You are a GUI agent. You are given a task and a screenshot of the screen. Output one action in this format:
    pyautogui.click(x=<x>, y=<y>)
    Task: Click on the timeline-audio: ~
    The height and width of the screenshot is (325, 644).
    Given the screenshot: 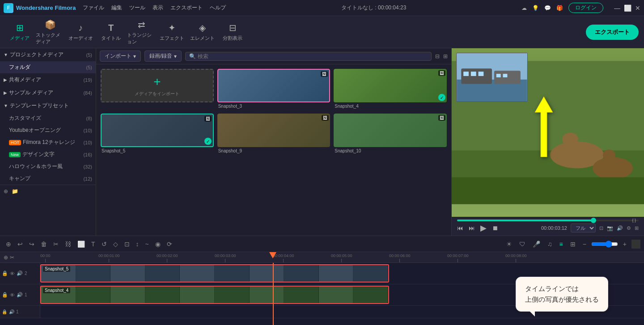 What is the action you would take?
    pyautogui.click(x=147, y=244)
    